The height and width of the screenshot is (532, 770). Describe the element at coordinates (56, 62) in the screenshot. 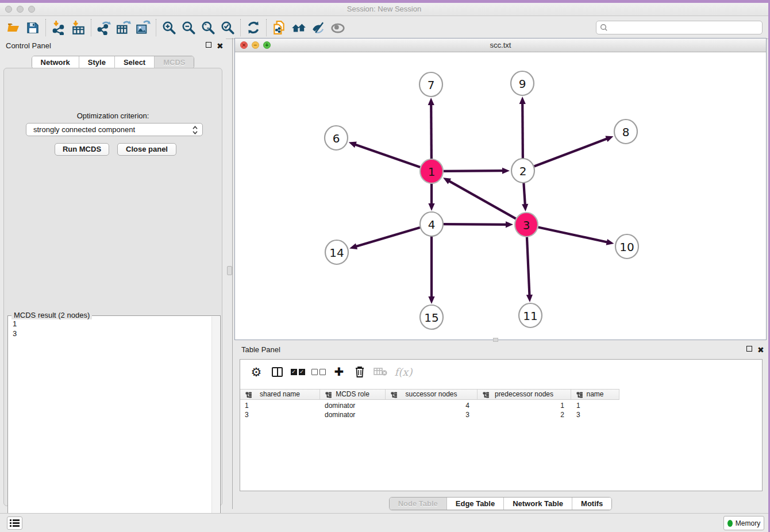

I see `tab-network: Network` at that location.